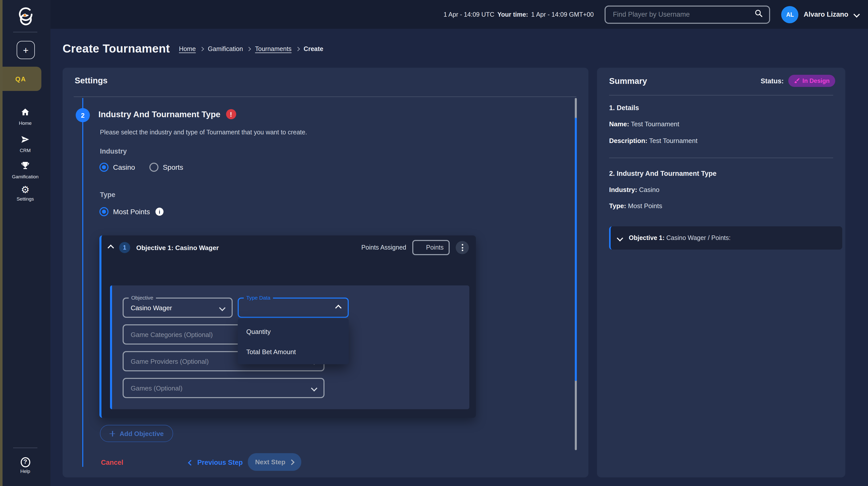  I want to click on objective-select-value: Casino Wager, so click(175, 308).